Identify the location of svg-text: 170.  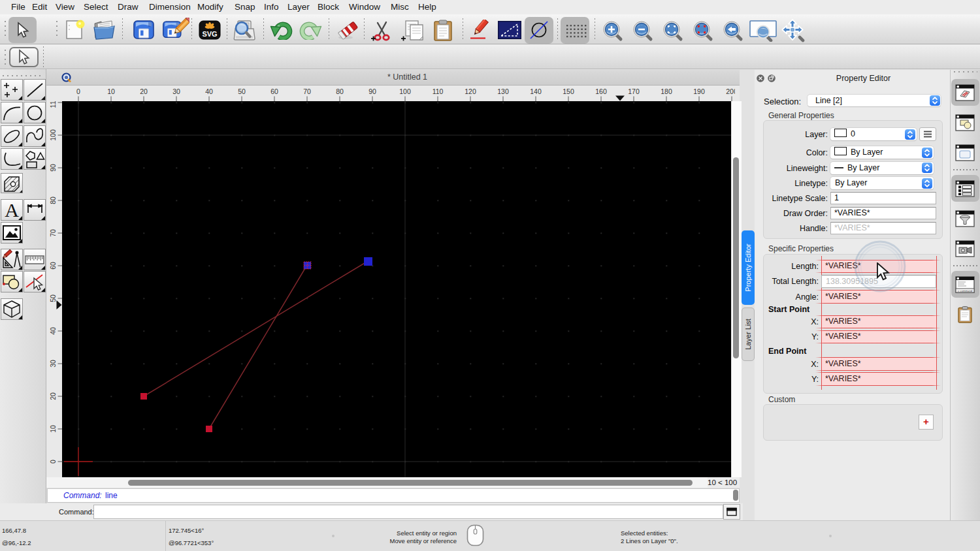
(634, 91).